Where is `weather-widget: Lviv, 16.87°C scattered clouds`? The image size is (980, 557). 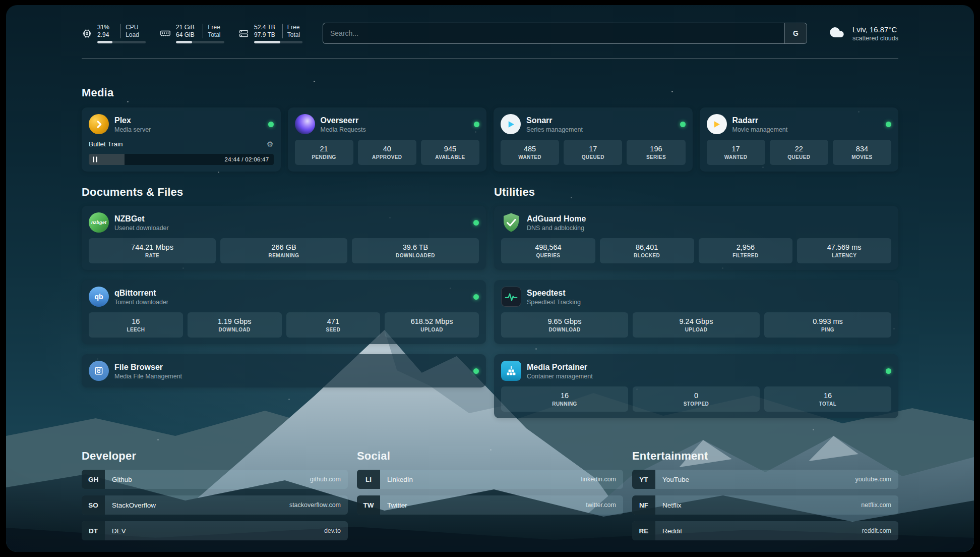 weather-widget: Lviv, 16.87°C scattered clouds is located at coordinates (863, 33).